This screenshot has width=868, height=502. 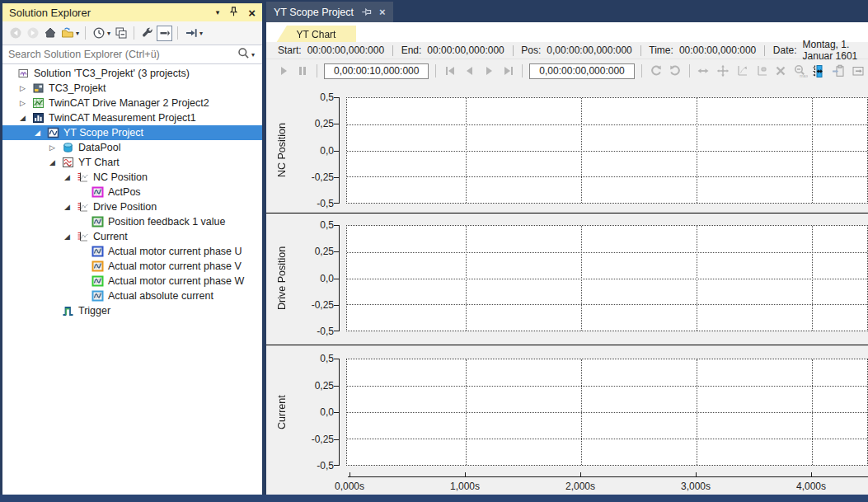 I want to click on zoom-max-icon: max, so click(x=800, y=71).